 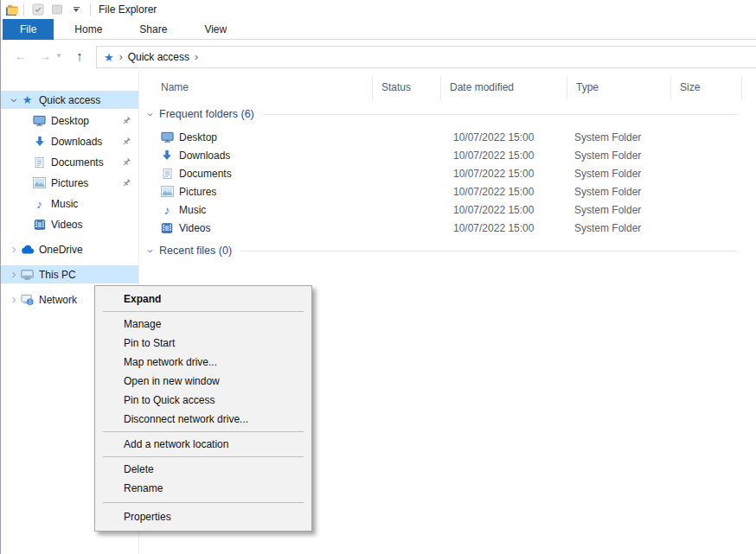 I want to click on recent-locations-chevron-icon: ▾, so click(x=59, y=55).